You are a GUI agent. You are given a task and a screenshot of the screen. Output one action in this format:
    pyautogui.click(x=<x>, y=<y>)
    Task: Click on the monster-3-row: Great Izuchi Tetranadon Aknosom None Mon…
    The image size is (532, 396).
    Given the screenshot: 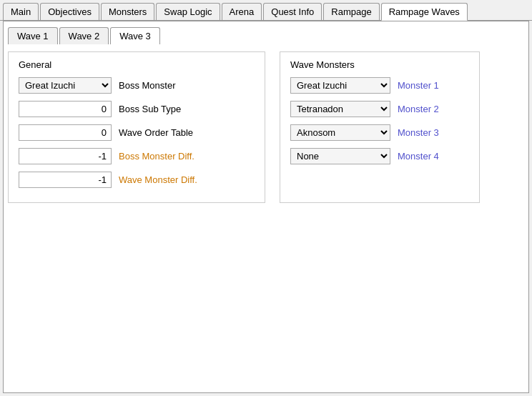 What is the action you would take?
    pyautogui.click(x=380, y=133)
    